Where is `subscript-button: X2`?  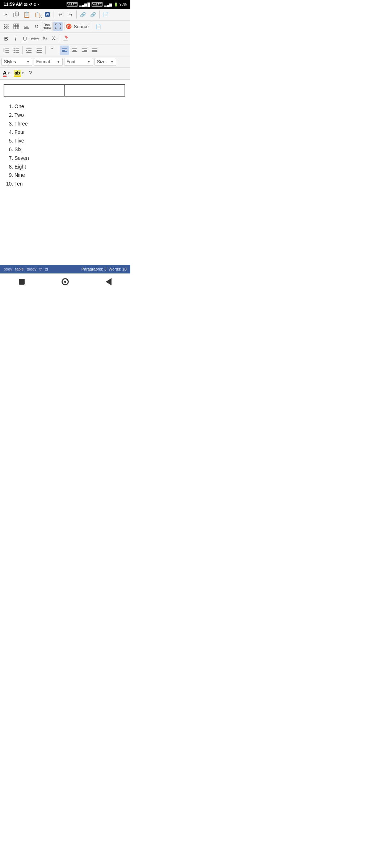
subscript-button: X2 is located at coordinates (45, 38).